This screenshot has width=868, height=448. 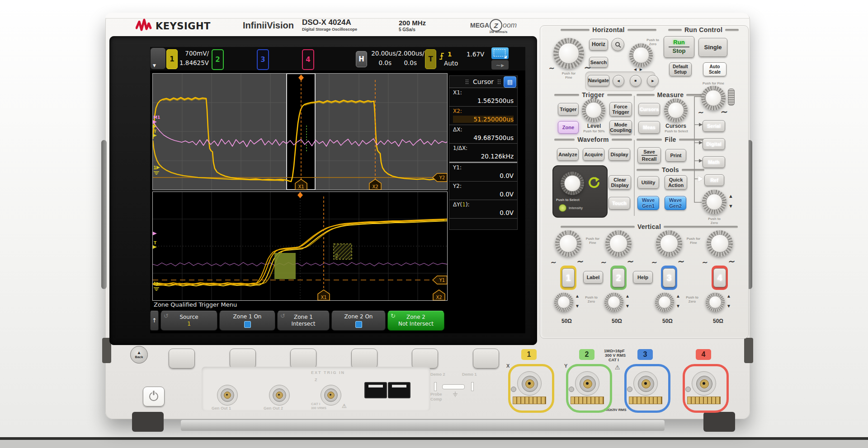 I want to click on v-push-fine-label: Push forFine, so click(x=593, y=241).